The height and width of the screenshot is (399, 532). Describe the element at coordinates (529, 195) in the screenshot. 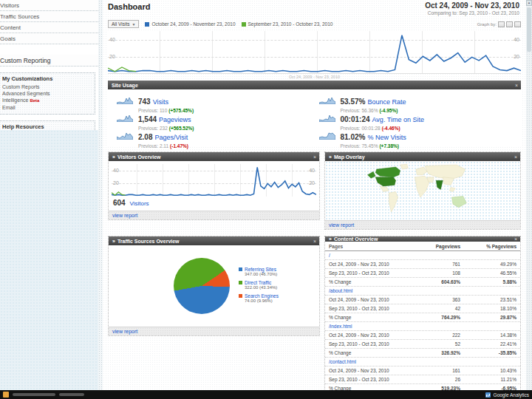

I see `scrollbar: ▲` at that location.